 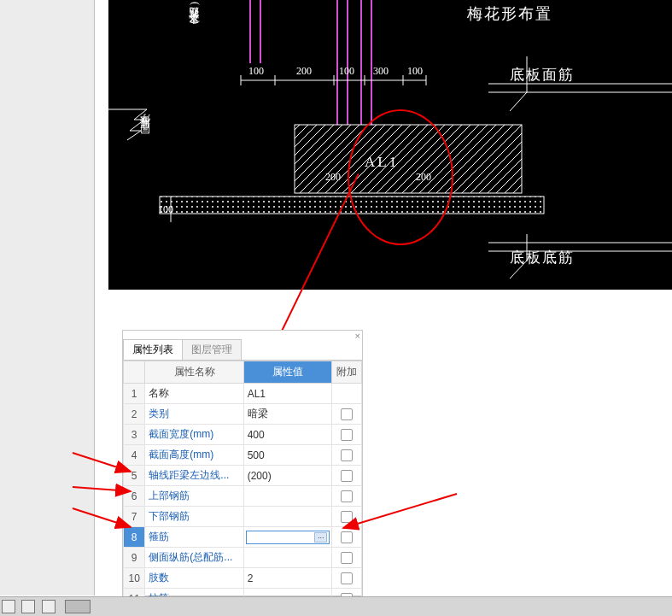 What do you see at coordinates (243, 489) in the screenshot?
I see `property-table: 属性名称 属性值 附加 1名称AL12类别暗梁3截面宽度(mm)4004截面高度…` at bounding box center [243, 489].